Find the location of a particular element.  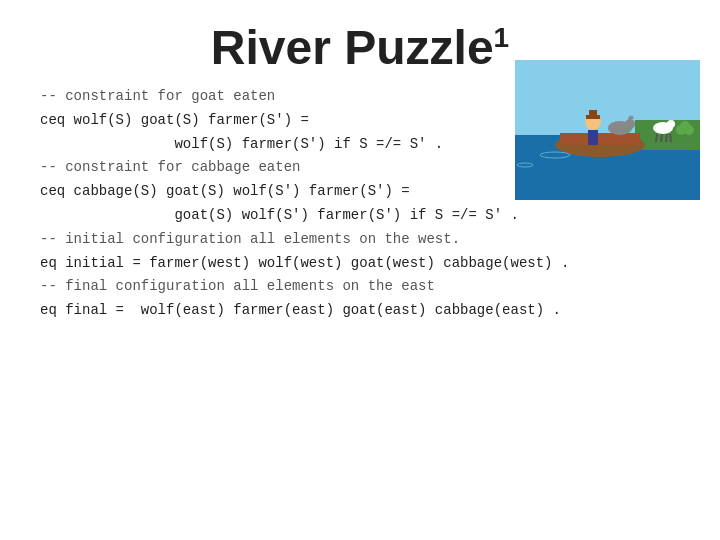

code-line: -- initial configuration all elements on… is located at coordinates (375, 240).